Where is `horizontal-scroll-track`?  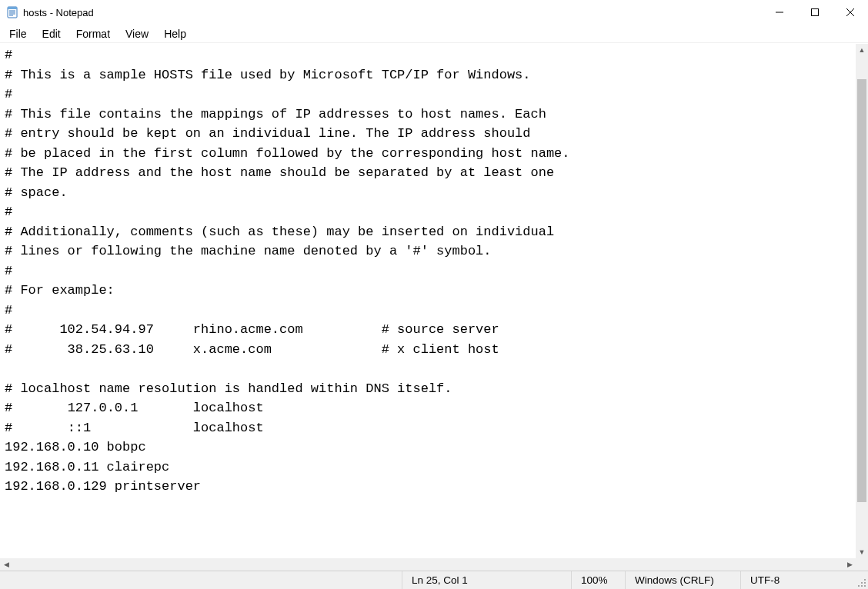
horizontal-scroll-track is located at coordinates (428, 564).